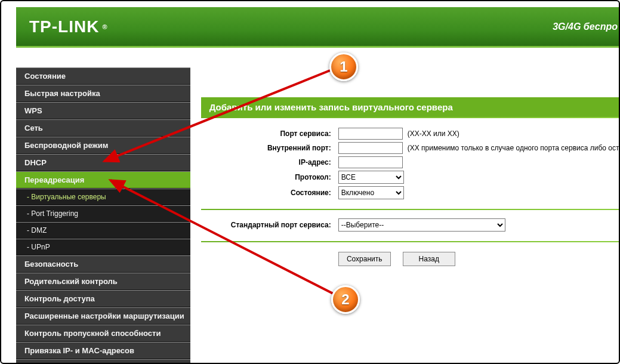 This screenshot has width=620, height=364. What do you see at coordinates (411, 164) in the screenshot?
I see `form: Порт сервиса: (XX-XX или XX) Внутренний …` at bounding box center [411, 164].